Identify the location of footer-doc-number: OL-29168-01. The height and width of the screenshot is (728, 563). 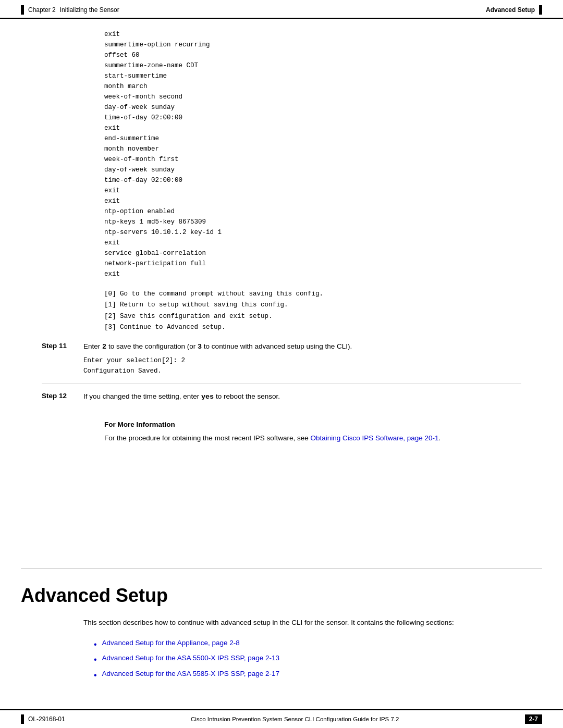
(47, 719).